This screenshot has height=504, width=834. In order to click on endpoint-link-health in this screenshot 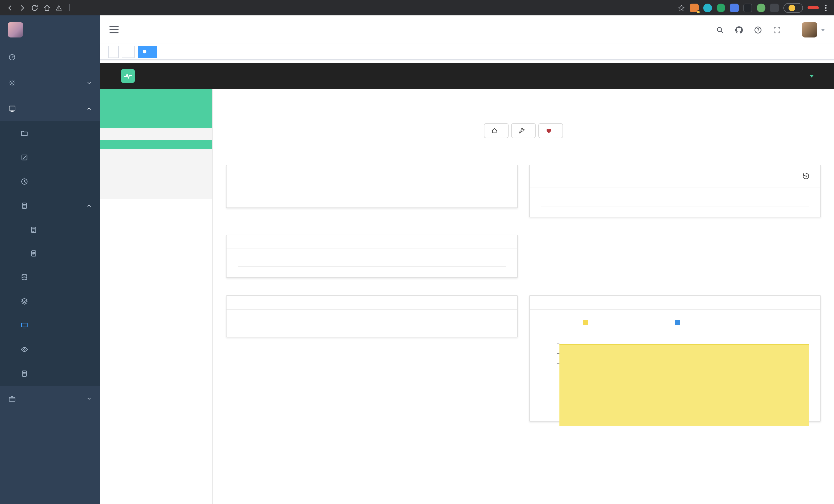, I will do `click(551, 131)`.